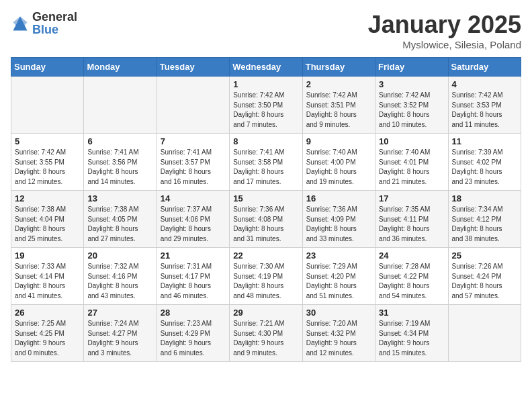 The width and height of the screenshot is (532, 411). Describe the element at coordinates (485, 85) in the screenshot. I see `day-number: 4` at that location.